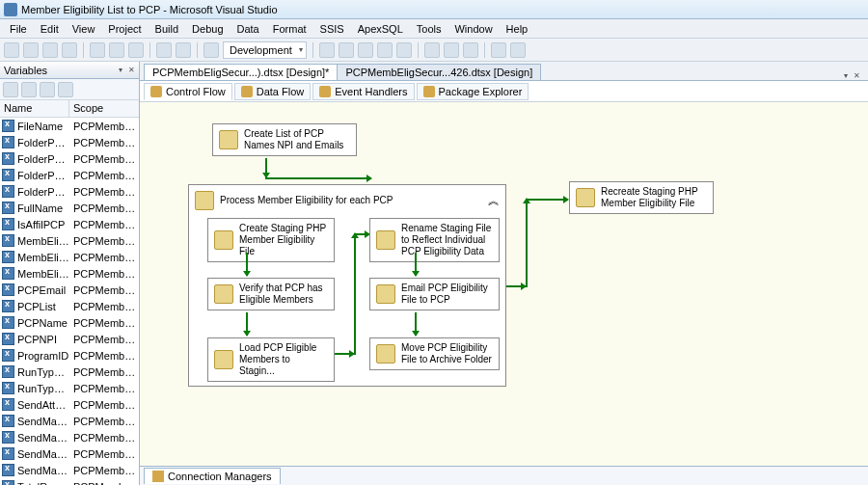  I want to click on variable-row: SendMailFro...PCPMembElig..., so click(69, 438).